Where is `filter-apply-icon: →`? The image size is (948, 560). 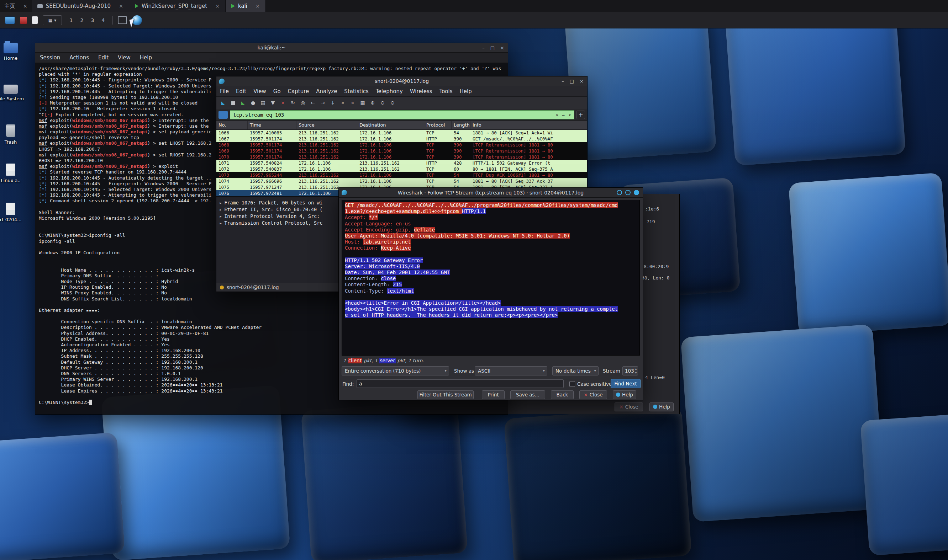
filter-apply-icon: → is located at coordinates (564, 115).